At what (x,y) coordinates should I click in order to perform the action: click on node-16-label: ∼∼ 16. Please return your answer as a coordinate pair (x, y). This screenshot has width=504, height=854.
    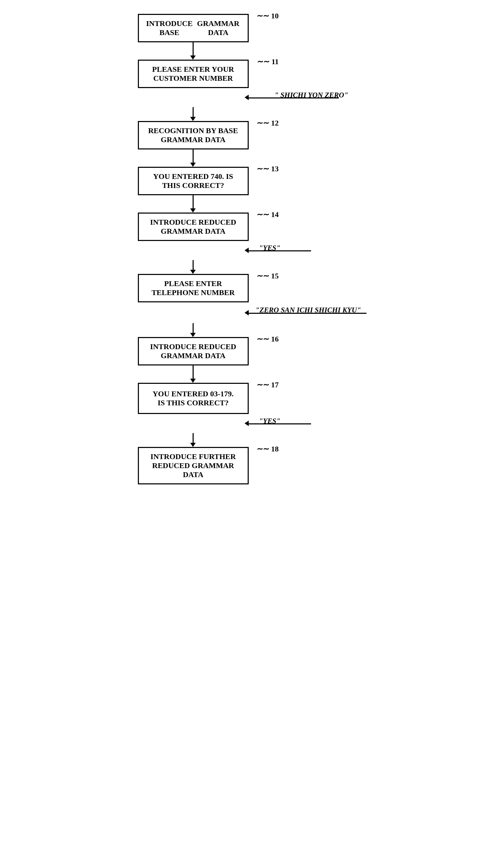
    Looking at the image, I should click on (268, 339).